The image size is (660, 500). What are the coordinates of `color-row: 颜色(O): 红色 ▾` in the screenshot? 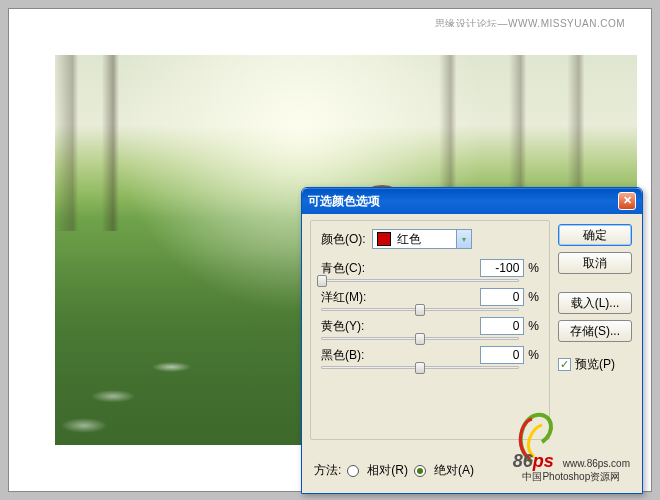 It's located at (430, 239).